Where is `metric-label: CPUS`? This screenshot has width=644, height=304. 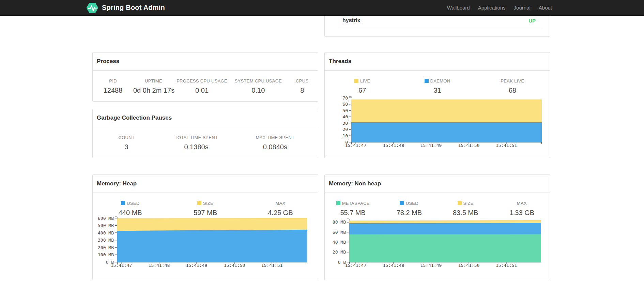
metric-label: CPUS is located at coordinates (302, 81).